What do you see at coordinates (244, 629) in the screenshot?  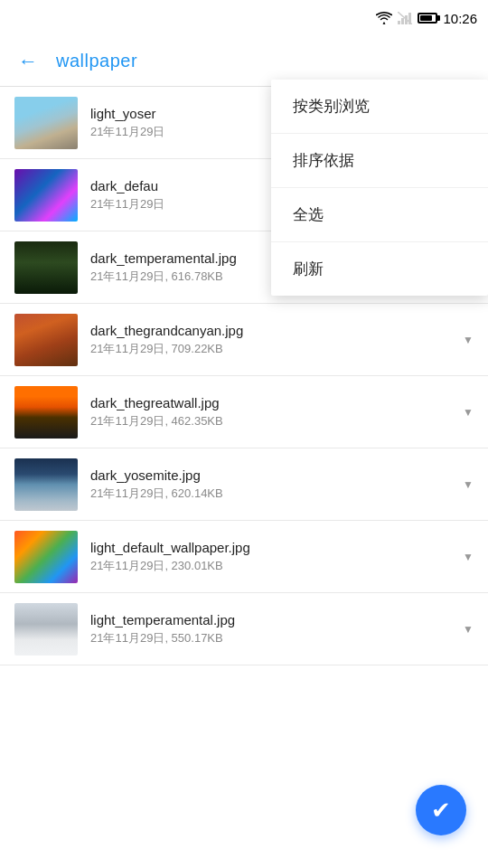 I see `list-item: light_temperamental.jpg21年11月29日, 550.17…` at bounding box center [244, 629].